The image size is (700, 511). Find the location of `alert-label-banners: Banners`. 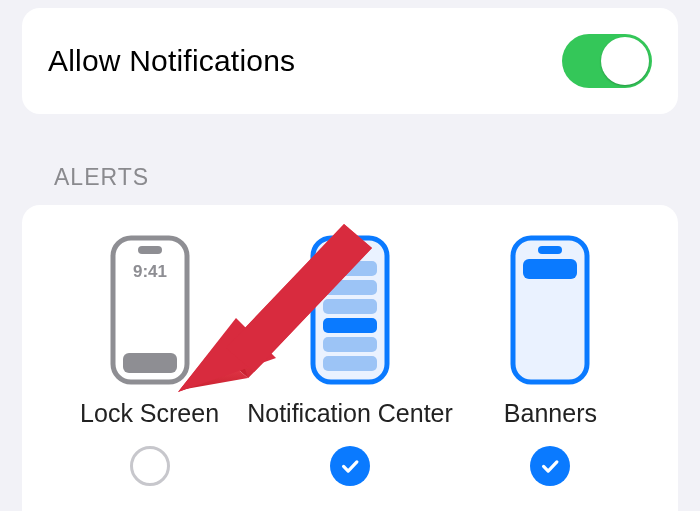

alert-label-banners: Banners is located at coordinates (550, 414).